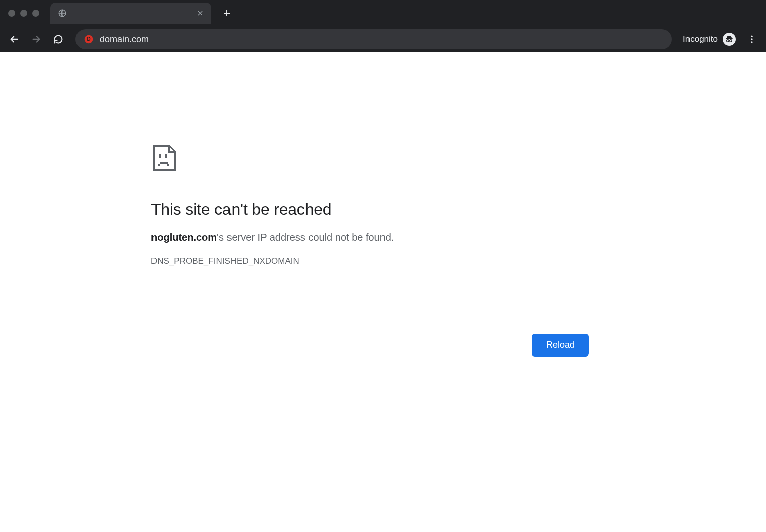  Describe the element at coordinates (227, 13) in the screenshot. I see `new-tab-button` at that location.